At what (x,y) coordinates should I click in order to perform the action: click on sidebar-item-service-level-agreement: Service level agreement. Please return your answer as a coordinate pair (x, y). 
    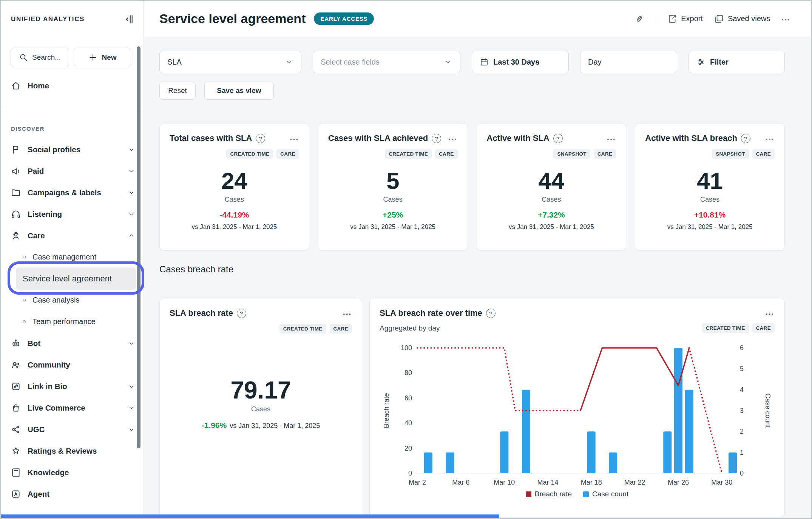
    Looking at the image, I should click on (72, 279).